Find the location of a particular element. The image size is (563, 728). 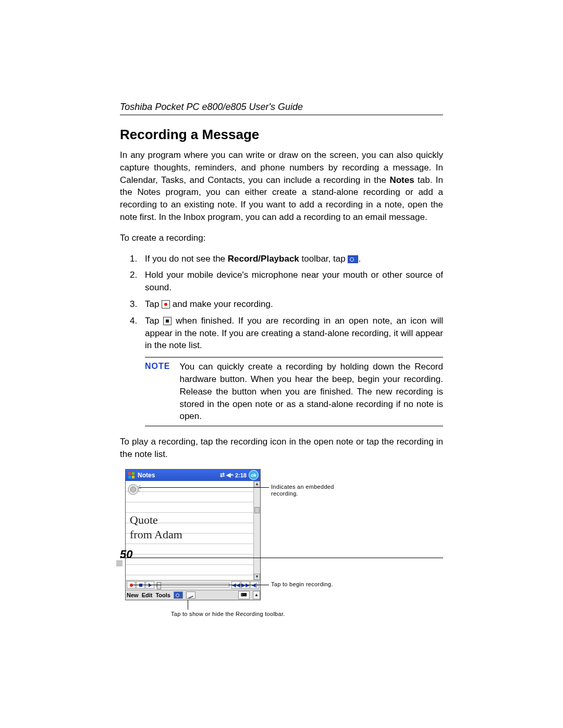

menu-input-arrow: ▲ is located at coordinates (256, 595).